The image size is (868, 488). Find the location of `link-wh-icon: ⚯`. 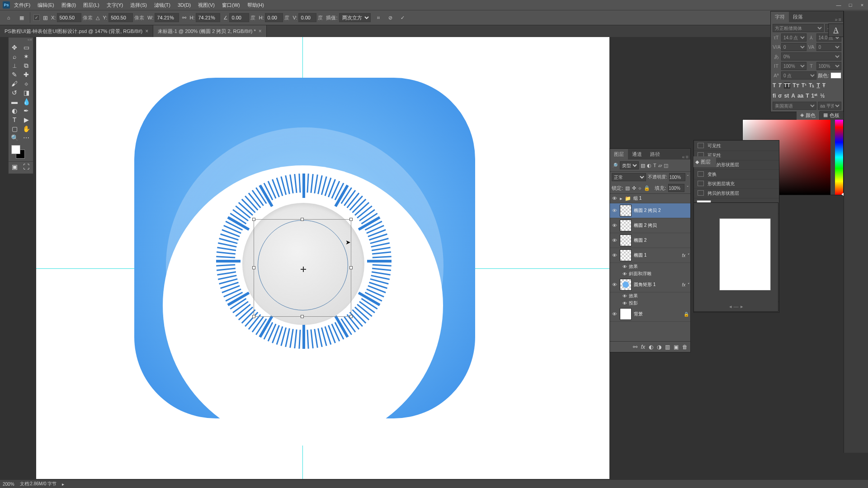

link-wh-icon: ⚯ is located at coordinates (184, 18).